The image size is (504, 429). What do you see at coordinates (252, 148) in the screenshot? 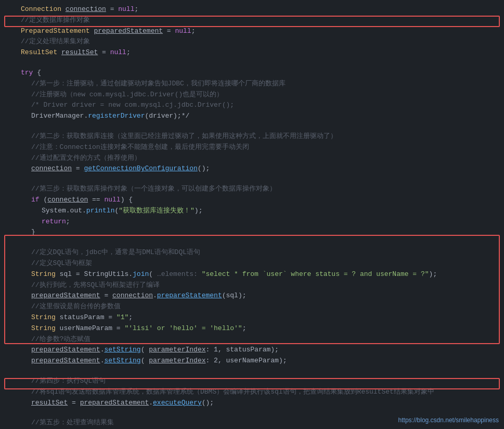
I see `code-line-comment-step2b: //注意：Connection连接对象不能随意创建，最后使用完需要手动关闭` at bounding box center [252, 148].